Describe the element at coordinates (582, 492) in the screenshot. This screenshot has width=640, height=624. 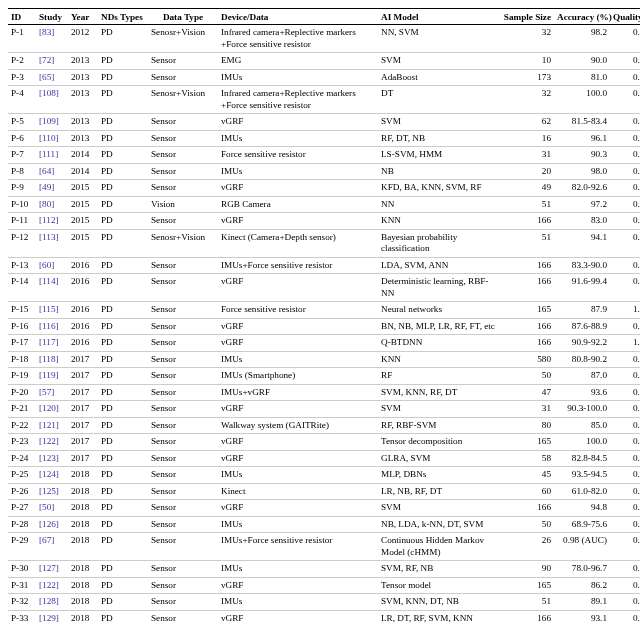
I see `cell-acc: 61.0-82.0` at that location.